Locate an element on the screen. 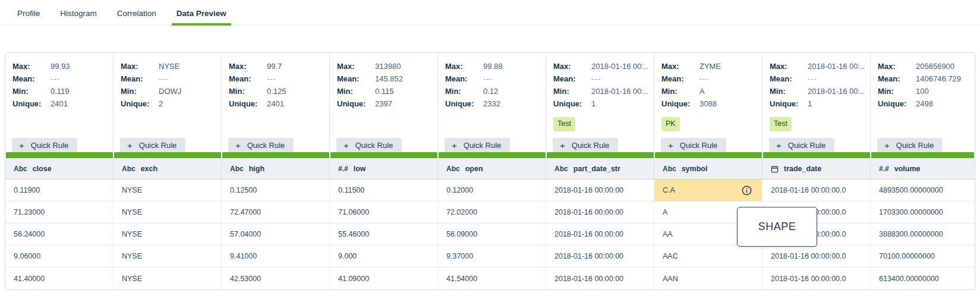 Image resolution: width=980 pixels, height=299 pixels. cell-open: 9.37000 is located at coordinates (492, 256).